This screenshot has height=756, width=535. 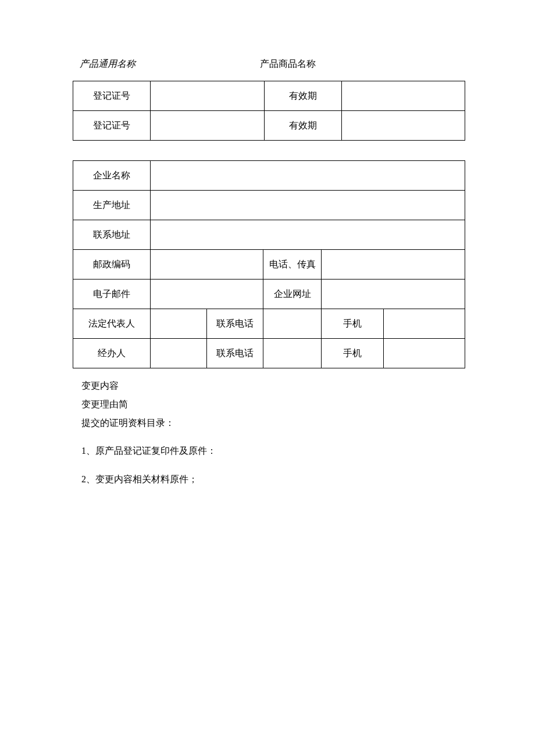 What do you see at coordinates (179, 324) in the screenshot?
I see `legal-rep-value` at bounding box center [179, 324].